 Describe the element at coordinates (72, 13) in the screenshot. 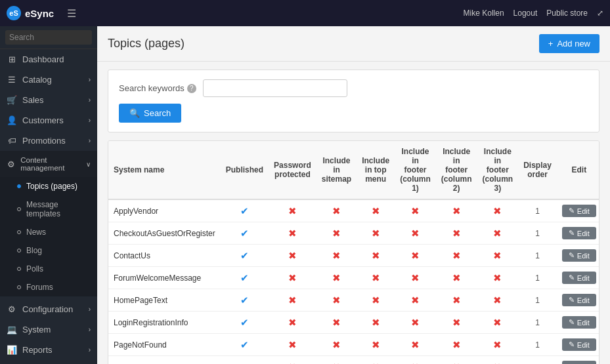

I see `hamburger-icon: ☰` at that location.